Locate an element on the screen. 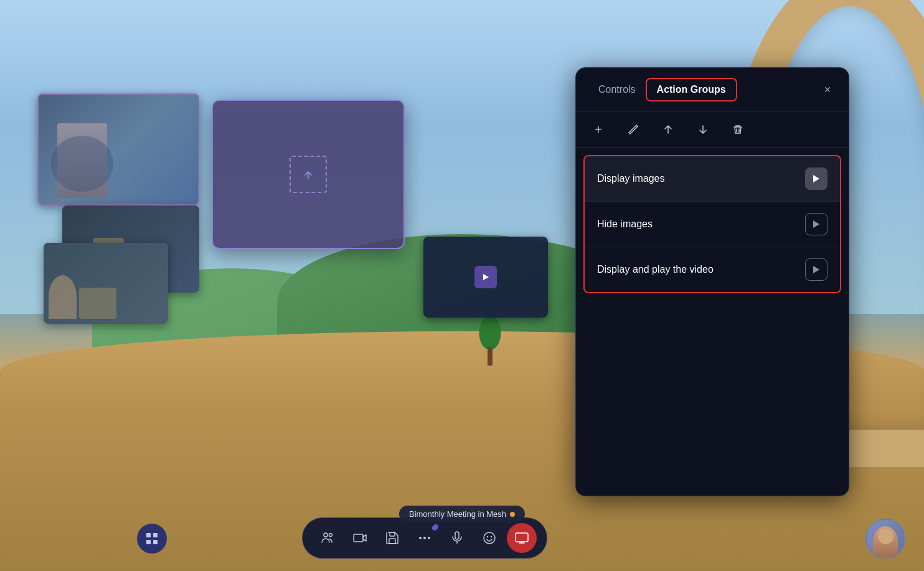 Image resolution: width=924 pixels, height=571 pixels. action-label-display-video: Display and play the video is located at coordinates (701, 270).